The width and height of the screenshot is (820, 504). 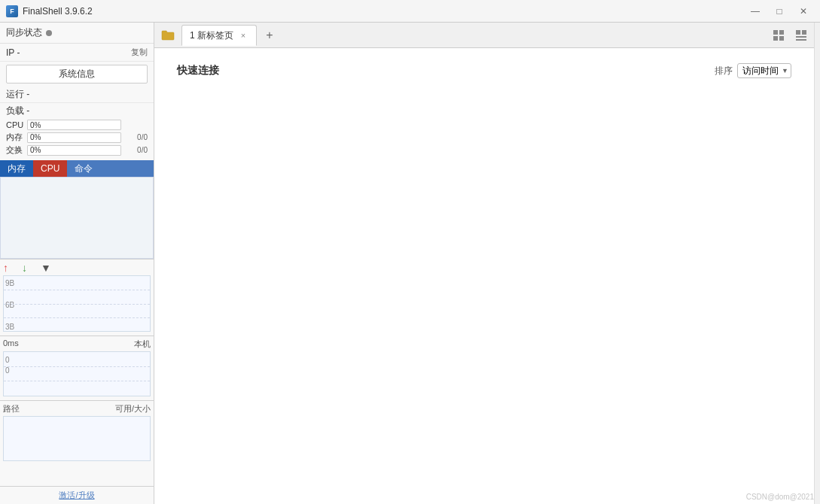 I want to click on title-bar-left: F FinalShell 3.9.6.2, so click(x=50, y=11).